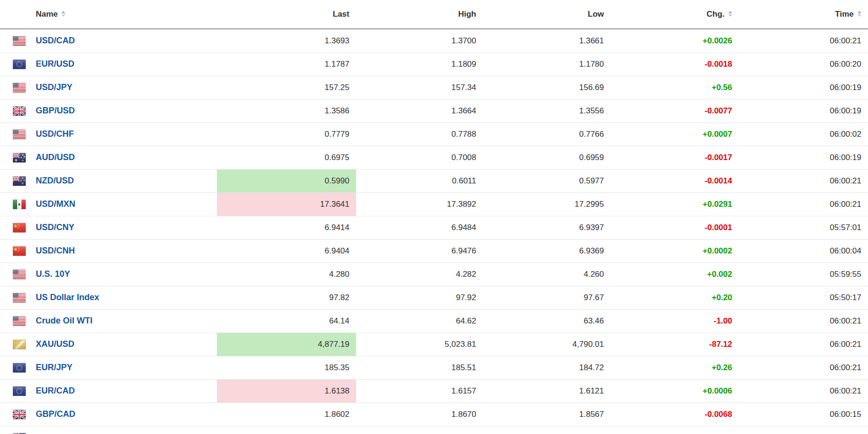 The height and width of the screenshot is (434, 868). I want to click on column-label: Time, so click(845, 14).